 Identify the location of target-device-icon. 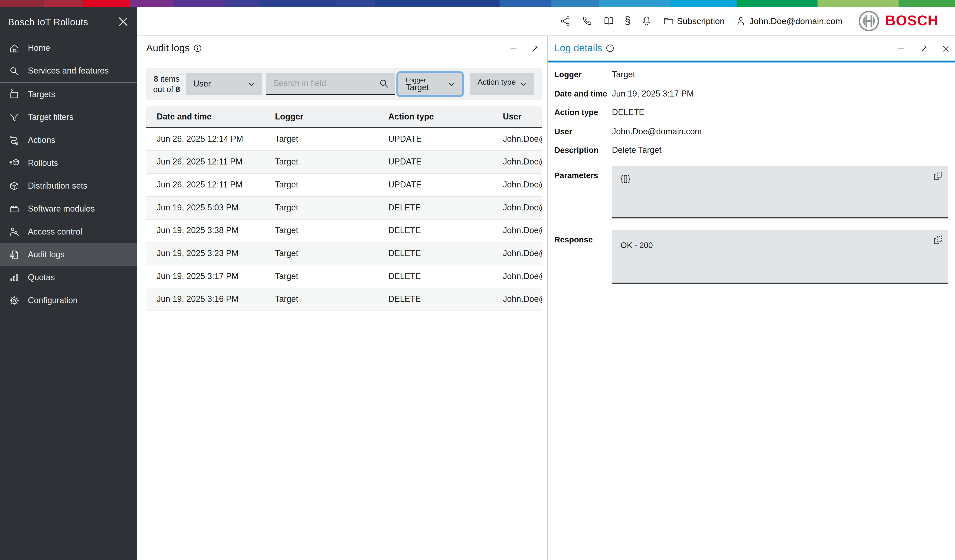
(14, 95).